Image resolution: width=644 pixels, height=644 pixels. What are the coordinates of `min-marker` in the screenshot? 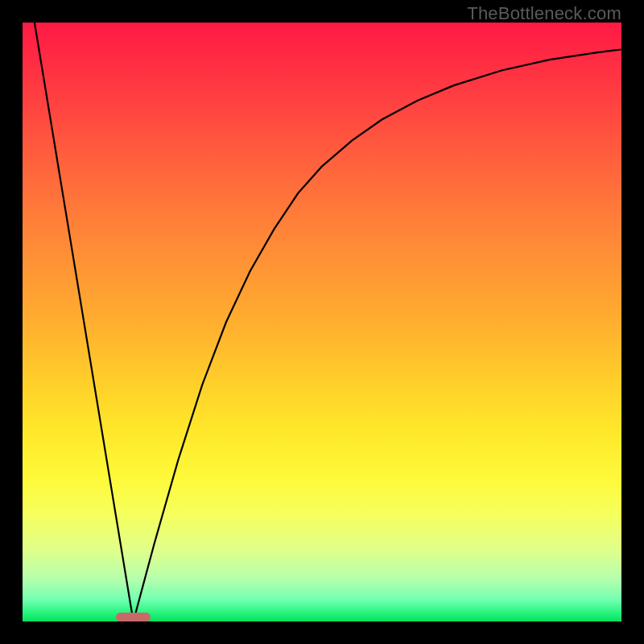 It's located at (134, 617).